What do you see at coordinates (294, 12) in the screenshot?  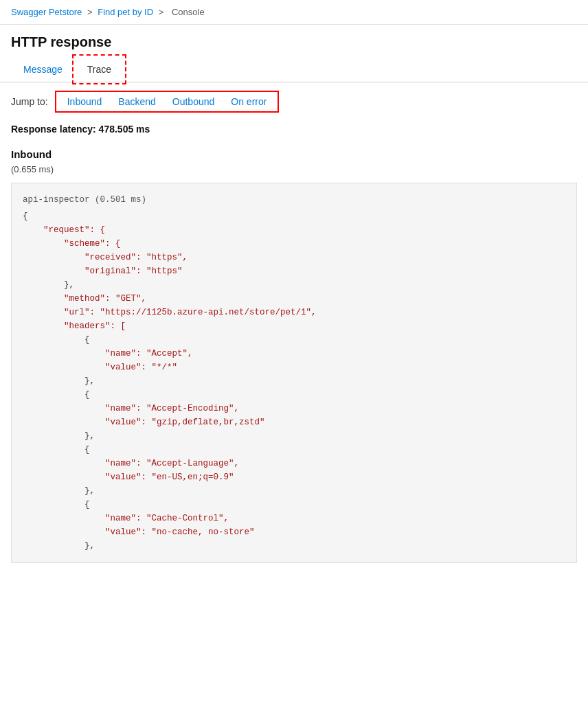 I see `breadcrumb: Swagger Petstore > Find pet by ID > Cons…` at bounding box center [294, 12].